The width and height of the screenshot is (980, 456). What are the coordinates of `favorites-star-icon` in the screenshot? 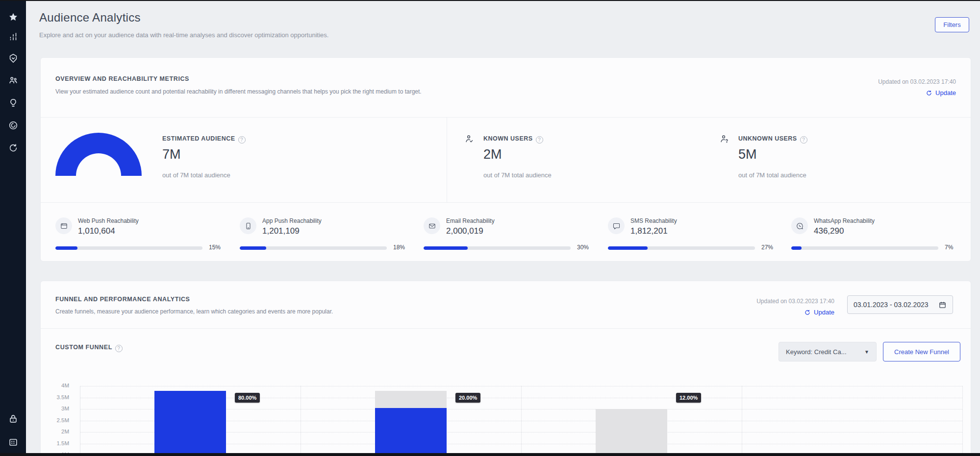 It's located at (13, 17).